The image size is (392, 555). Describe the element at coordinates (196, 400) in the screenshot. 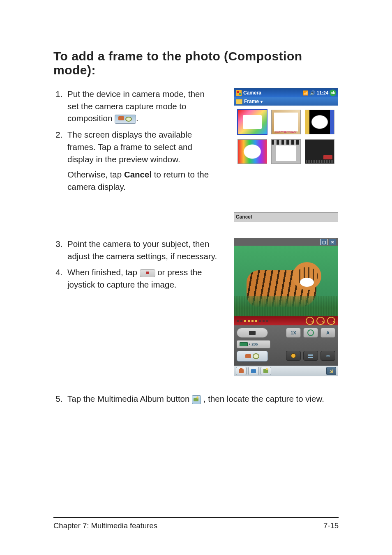

I see `multimedia-album-icon` at that location.